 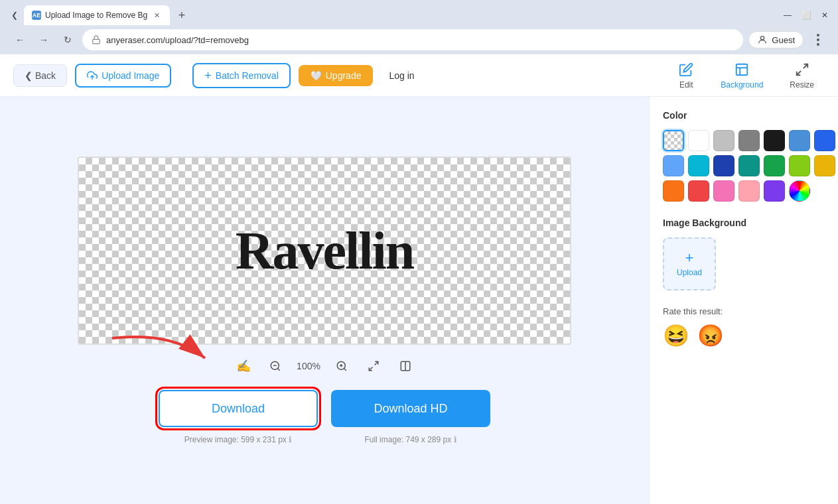 I want to click on url-text: anyeraser.com/upload/?td=removebg, so click(x=178, y=40).